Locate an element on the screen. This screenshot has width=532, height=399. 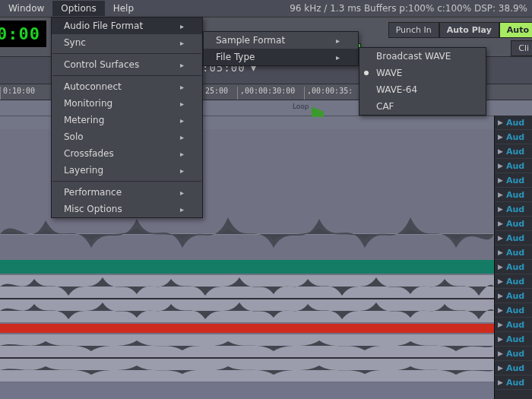
menu-item-label: WAVE-64 is located at coordinates (397, 90).